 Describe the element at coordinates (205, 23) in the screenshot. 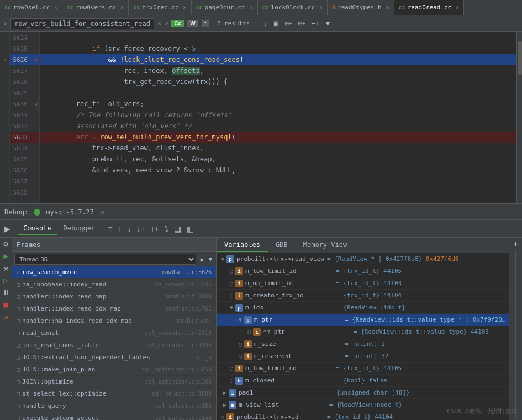

I see `search-star-button: *` at that location.